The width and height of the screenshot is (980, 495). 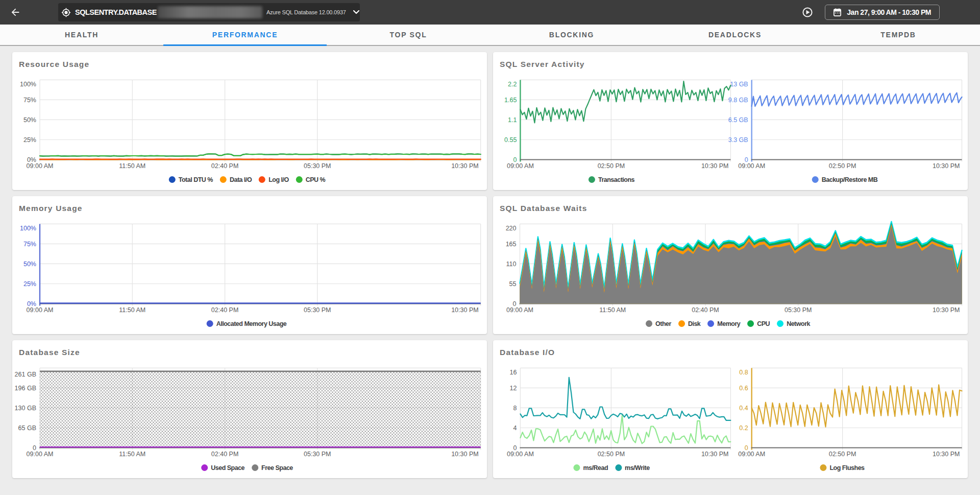 I want to click on svg-text: 13 GB, so click(x=739, y=84).